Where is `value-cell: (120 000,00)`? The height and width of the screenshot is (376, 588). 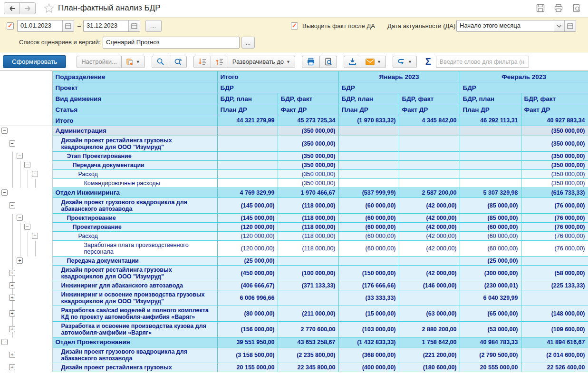 value-cell: (120 000,00) is located at coordinates (247, 228).